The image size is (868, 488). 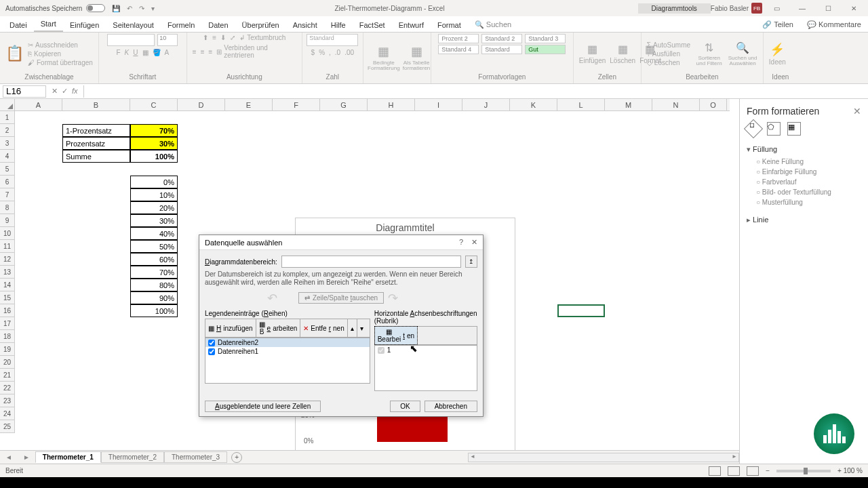 I want to click on col-header-I: I, so click(x=439, y=104).